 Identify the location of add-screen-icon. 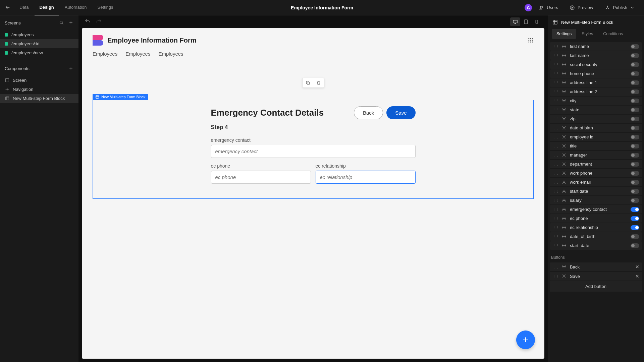
(71, 23).